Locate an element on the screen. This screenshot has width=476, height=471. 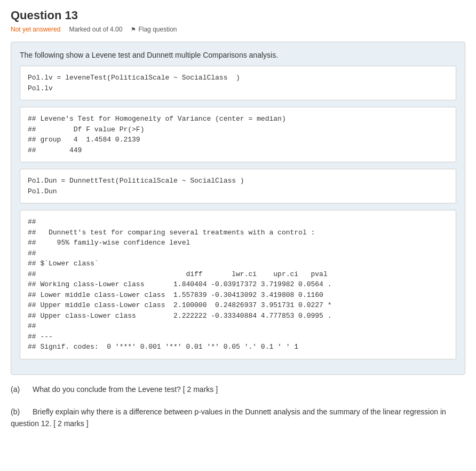
code-block-1: Pol.lv = leveneTest(PoliticalScale ~ Soc… is located at coordinates (238, 83).